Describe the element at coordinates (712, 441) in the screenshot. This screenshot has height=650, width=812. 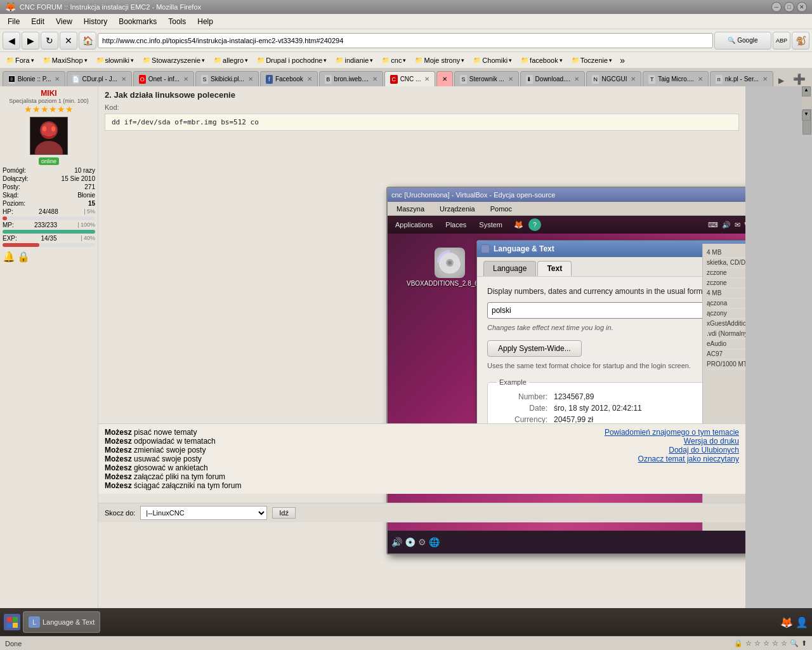
I see `link-druk: Wersja do druku` at that location.